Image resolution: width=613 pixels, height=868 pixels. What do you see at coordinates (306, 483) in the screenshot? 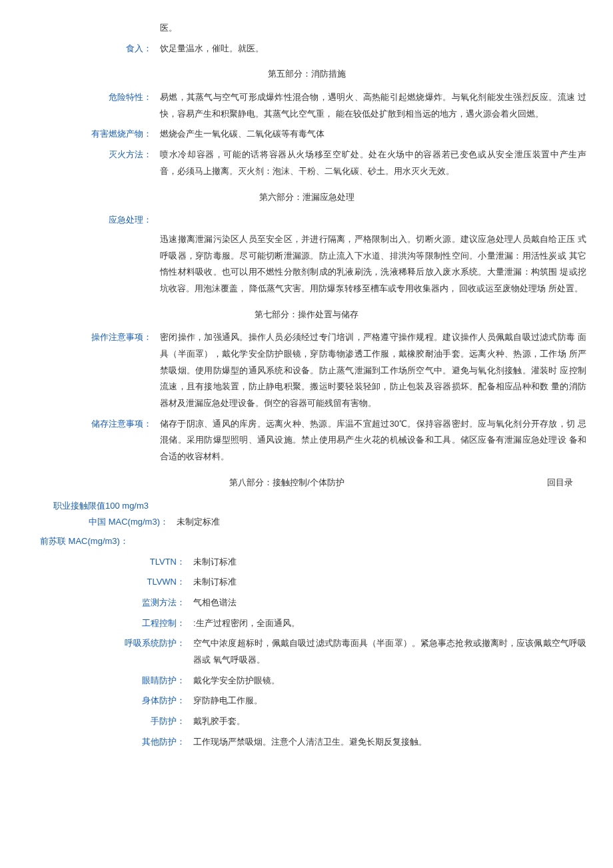
I see `section8-header: 第八部分：接触控制/个体防护 回目录` at bounding box center [306, 483].